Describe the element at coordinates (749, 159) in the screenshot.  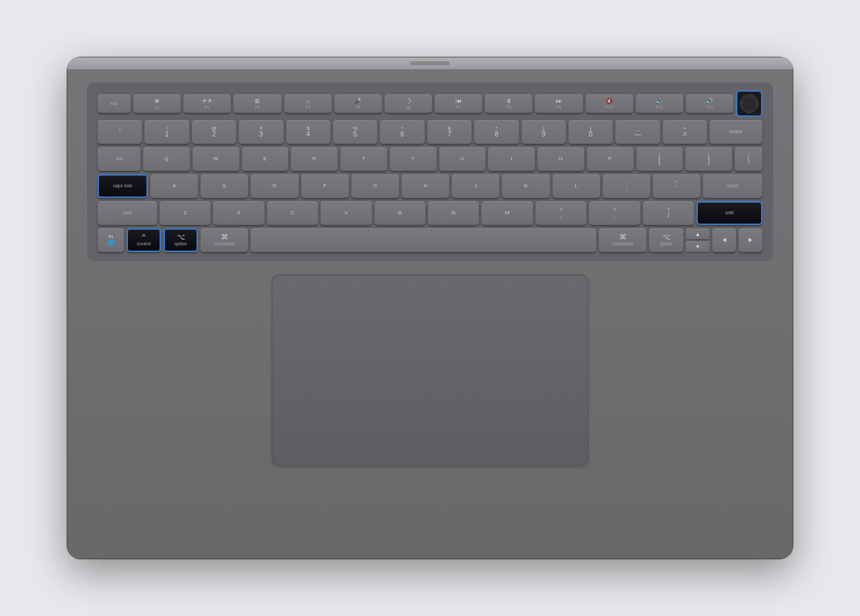
I see `key-backslash: | \` at that location.